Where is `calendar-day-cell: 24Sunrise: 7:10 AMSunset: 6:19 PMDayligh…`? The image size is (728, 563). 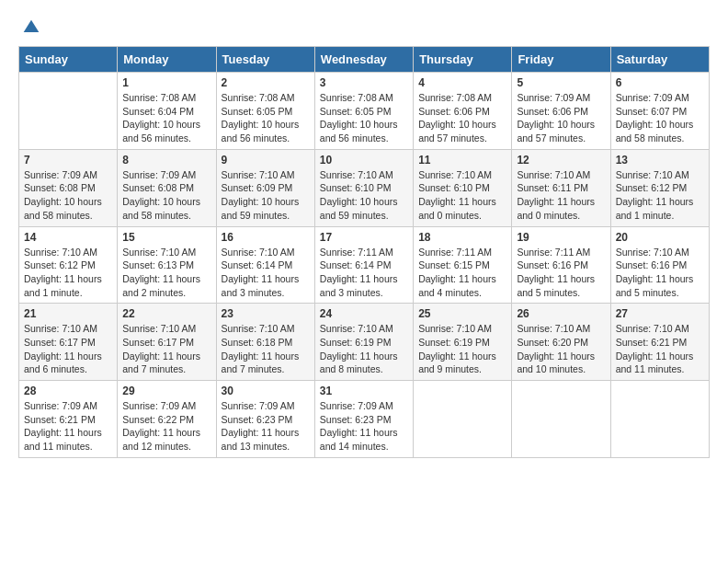
calendar-day-cell: 24Sunrise: 7:10 AMSunset: 6:19 PMDayligh… is located at coordinates (364, 342).